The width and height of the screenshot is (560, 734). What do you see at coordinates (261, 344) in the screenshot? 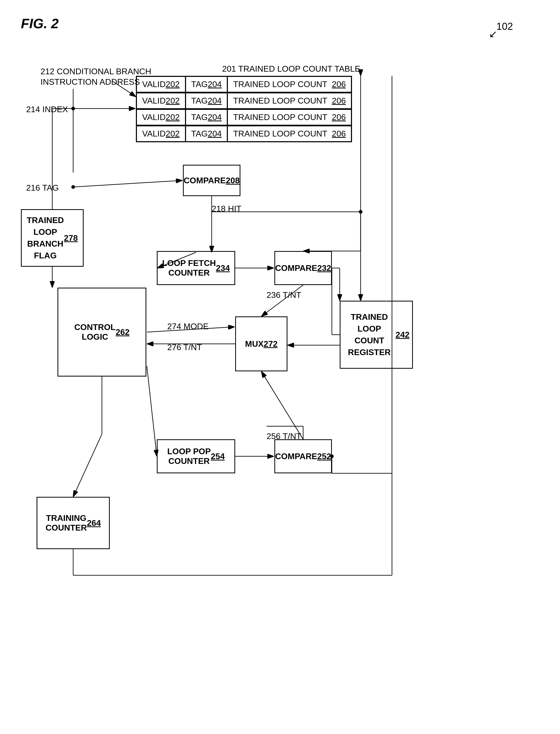
I see `mux-272-box: MUX272` at bounding box center [261, 344].